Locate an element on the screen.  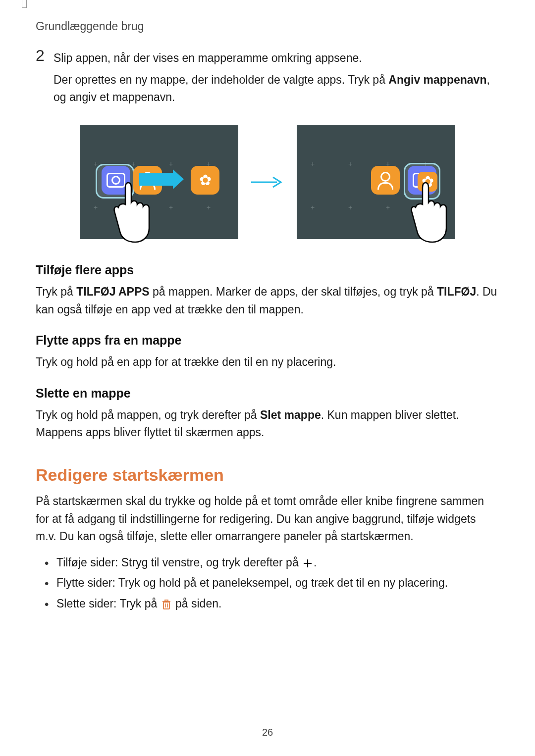
page-number: 26 is located at coordinates (268, 733).